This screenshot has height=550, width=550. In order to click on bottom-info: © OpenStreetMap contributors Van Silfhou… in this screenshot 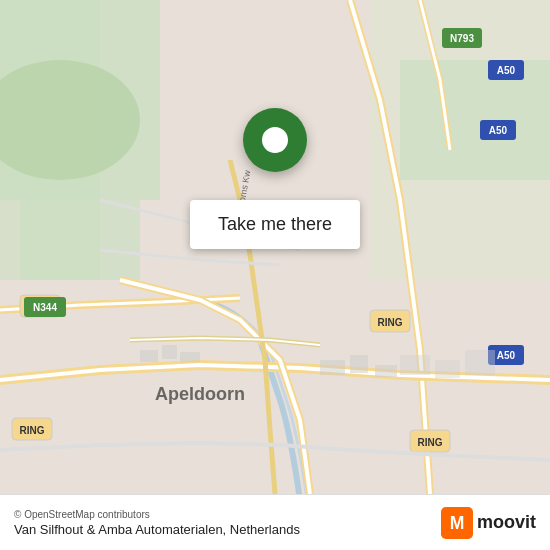, I will do `click(157, 523)`.